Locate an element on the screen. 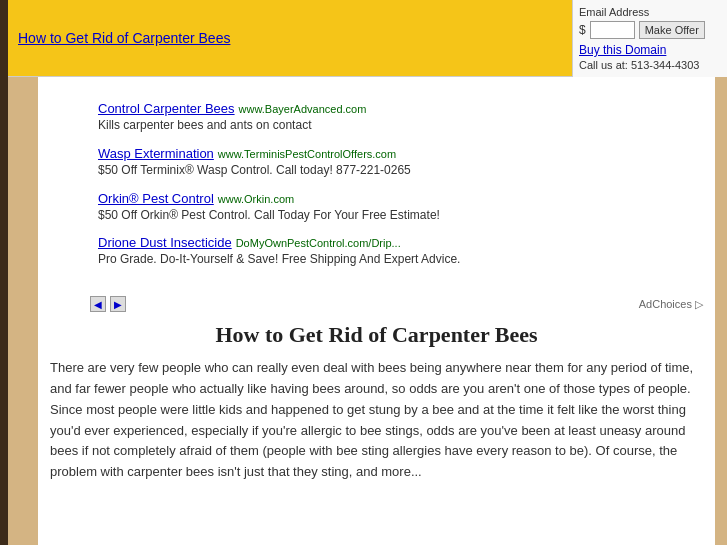  price-input is located at coordinates (612, 30).